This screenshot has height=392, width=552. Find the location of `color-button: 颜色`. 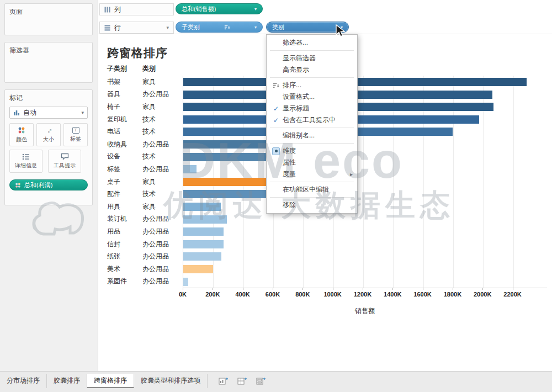

color-button: 颜色 is located at coordinates (22, 135).